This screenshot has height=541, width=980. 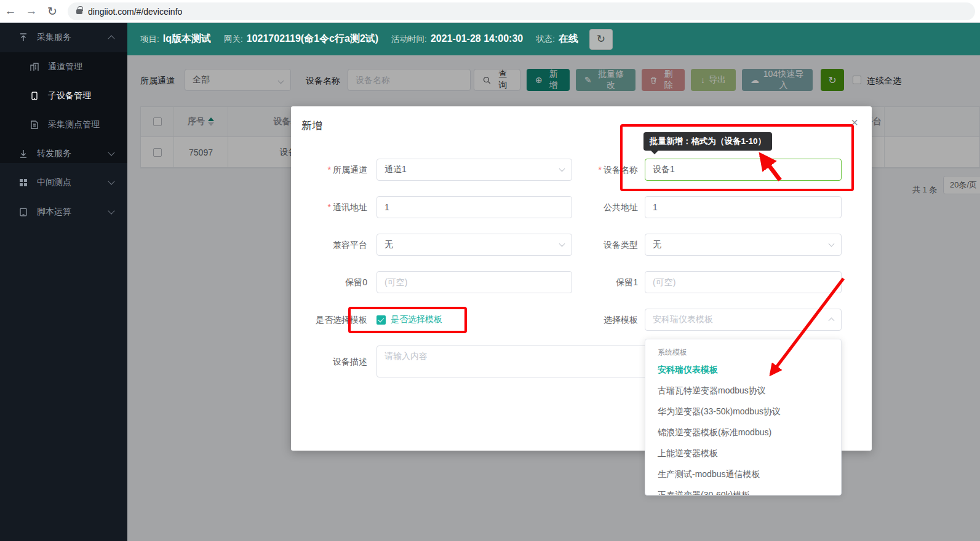 I want to click on gateway-status-bar: 项目:lq版本测试 网关:1021702119(命1令c行a测2试) 活动时间:…, so click(x=554, y=39).